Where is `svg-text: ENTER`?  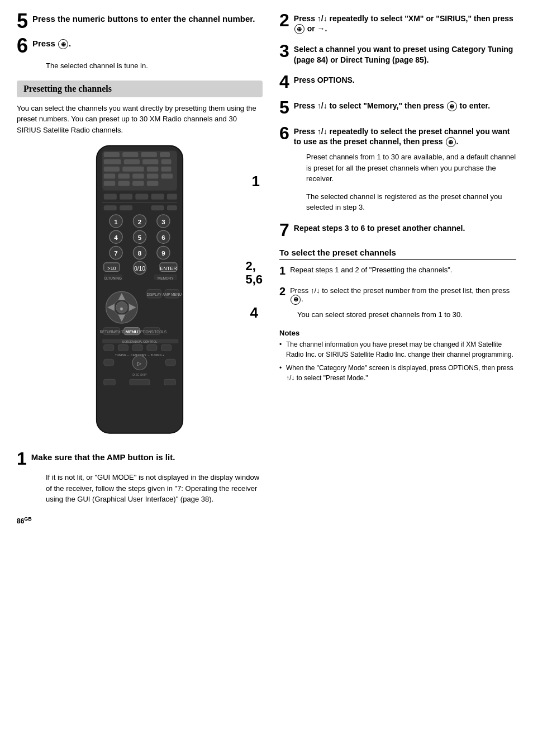
svg-text: ENTER is located at coordinates (169, 268).